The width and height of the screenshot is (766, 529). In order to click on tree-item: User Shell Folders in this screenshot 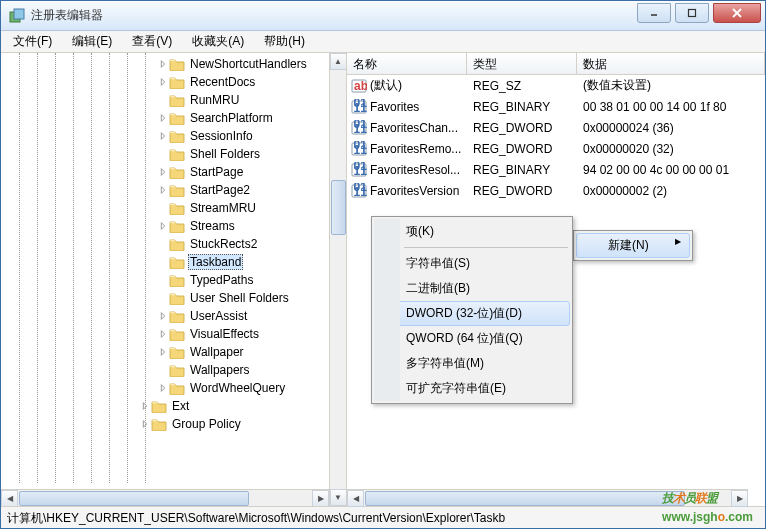, I will do `click(174, 298)`.